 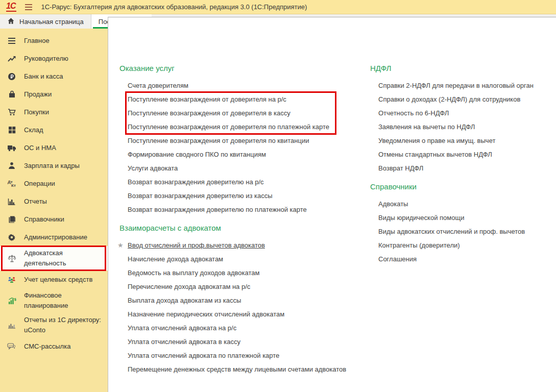 I want to click on menu-item-link: Контрагенты (доверители), so click(x=463, y=245).